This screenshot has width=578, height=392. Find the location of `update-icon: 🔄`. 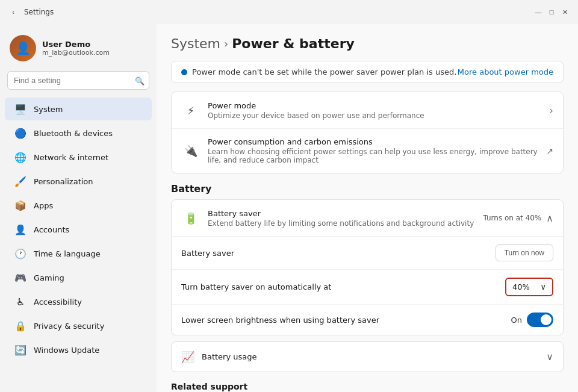

update-icon: 🔄 is located at coordinates (20, 350).